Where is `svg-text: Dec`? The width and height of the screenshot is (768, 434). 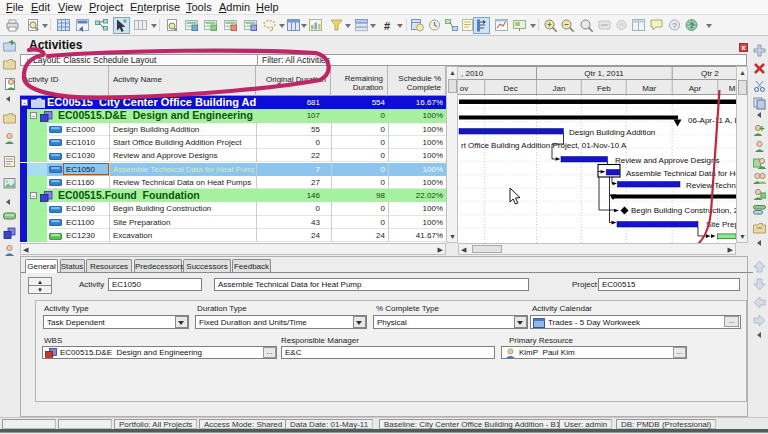 svg-text: Dec is located at coordinates (510, 88).